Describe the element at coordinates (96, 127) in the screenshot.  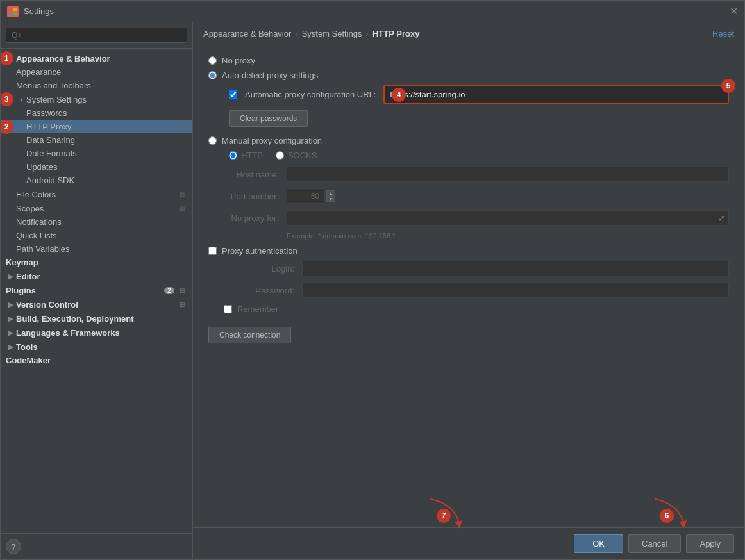
I see `sidebar-item-http-proxy: 2 HTTP Proxy` at that location.